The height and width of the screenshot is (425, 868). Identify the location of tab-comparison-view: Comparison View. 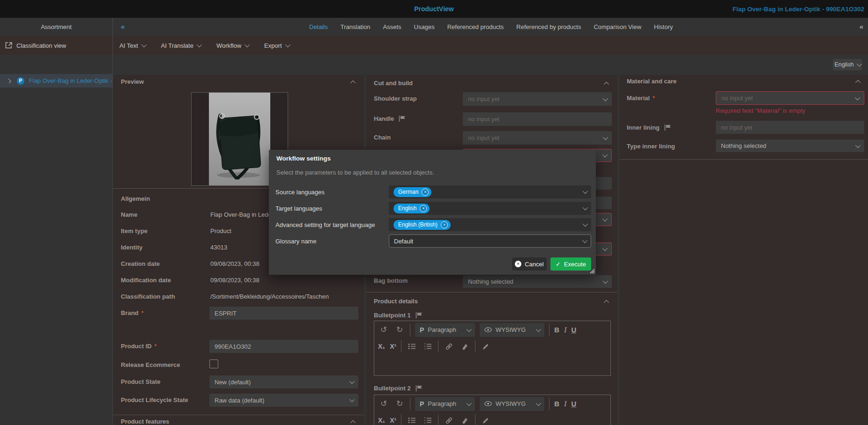
(617, 27).